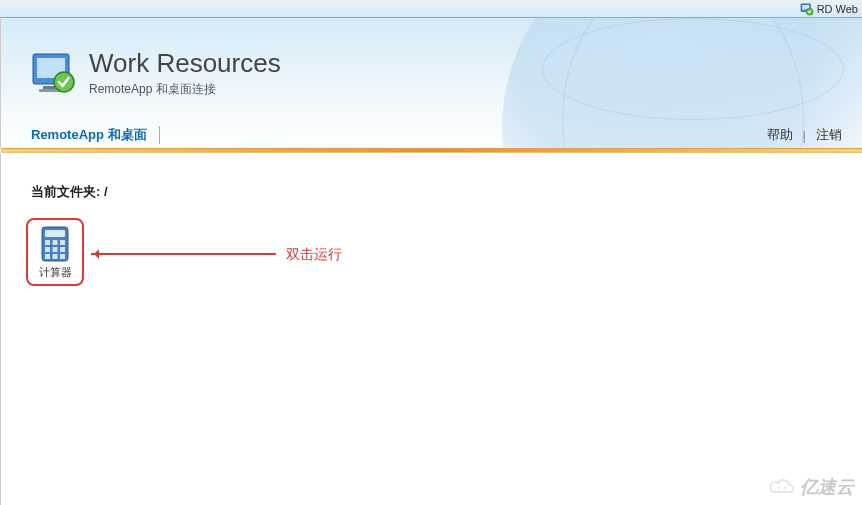 This screenshot has height=505, width=862. What do you see at coordinates (811, 487) in the screenshot?
I see `watermark: 亿速云` at bounding box center [811, 487].